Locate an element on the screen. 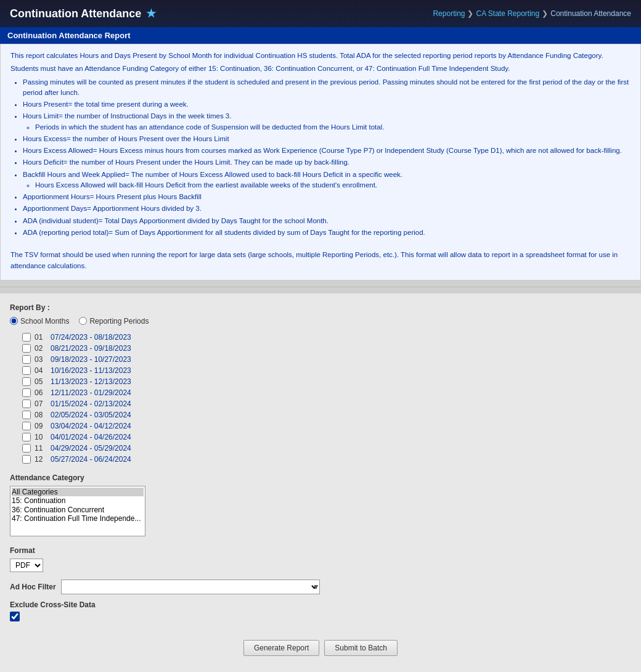 The height and width of the screenshot is (672, 641). radio-school-months-label: School Months is located at coordinates (44, 321).